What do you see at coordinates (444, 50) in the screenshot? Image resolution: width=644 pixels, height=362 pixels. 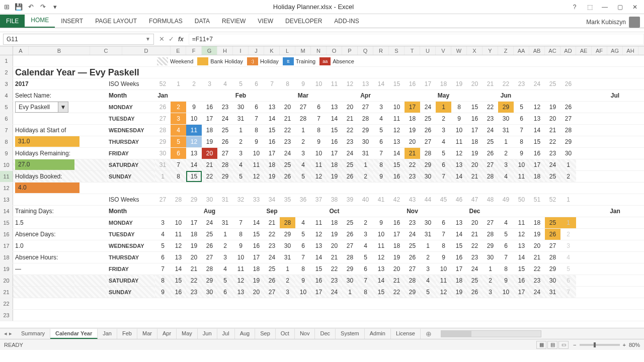 I see `col-header: V` at bounding box center [444, 50].